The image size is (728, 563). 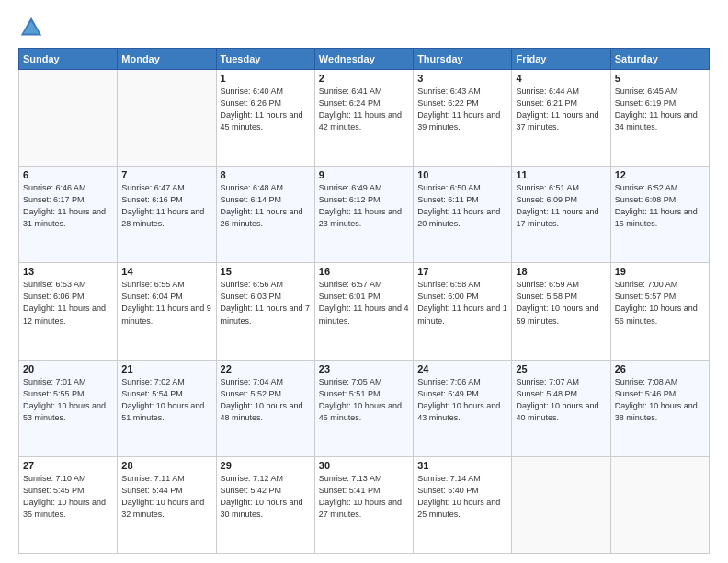 I want to click on cell-sun-info: Sunrise: 6:40 AMSunset: 6:26 PMDaylight:…, so click(x=266, y=109).